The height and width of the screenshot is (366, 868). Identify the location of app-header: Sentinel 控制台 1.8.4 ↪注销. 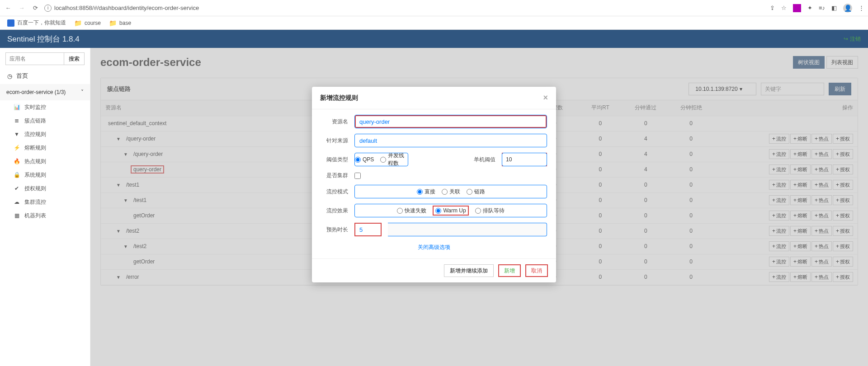
(434, 39).